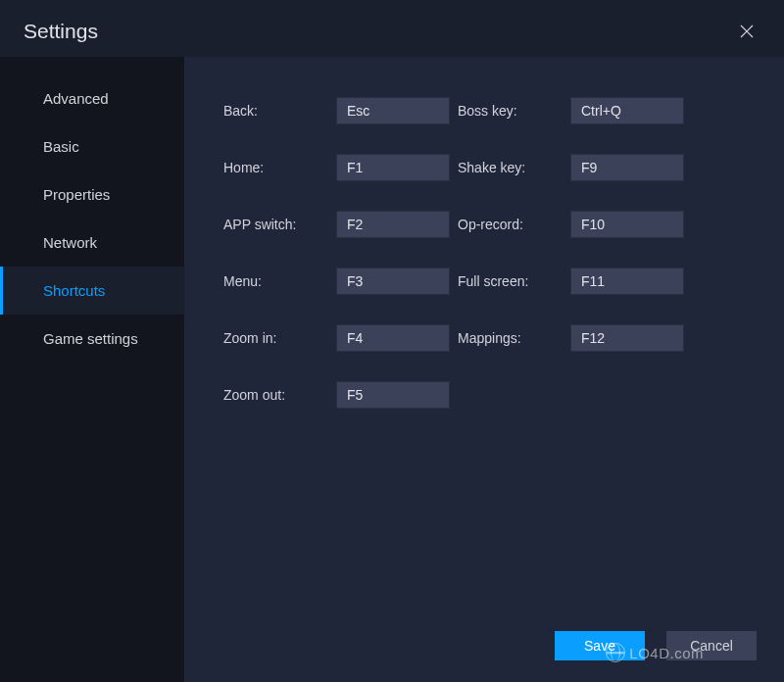  What do you see at coordinates (747, 31) in the screenshot?
I see `close-icon` at bounding box center [747, 31].